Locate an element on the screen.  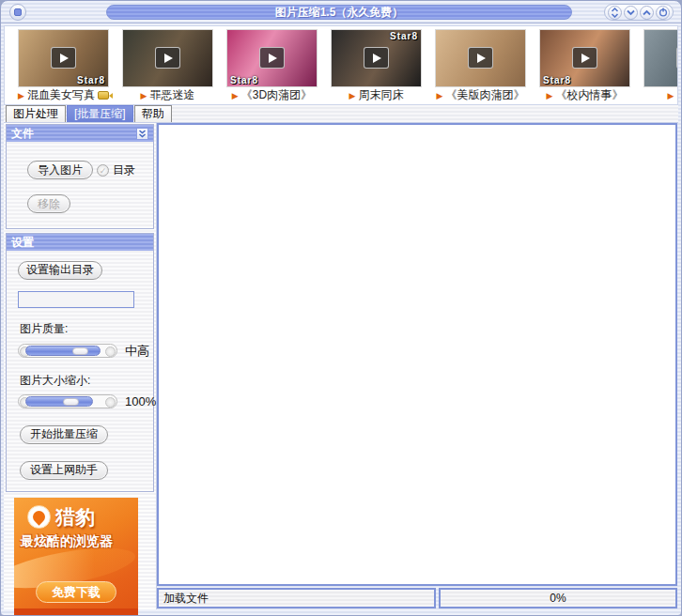
video-item-5: ▶ 《美版肉蒲团》 is located at coordinates (481, 66).